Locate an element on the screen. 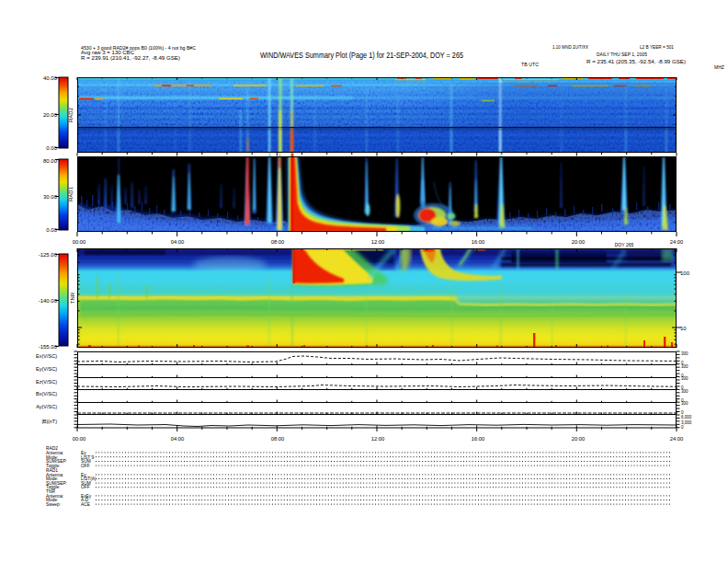 Image resolution: width=728 pixels, height=563 pixels. svg-text: -155.00 is located at coordinates (48, 347).